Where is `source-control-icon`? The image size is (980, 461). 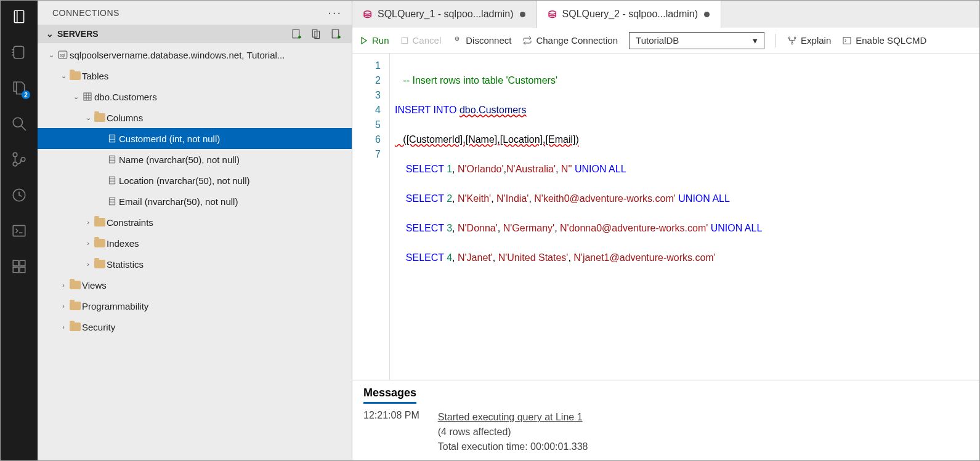 source-control-icon is located at coordinates (19, 159).